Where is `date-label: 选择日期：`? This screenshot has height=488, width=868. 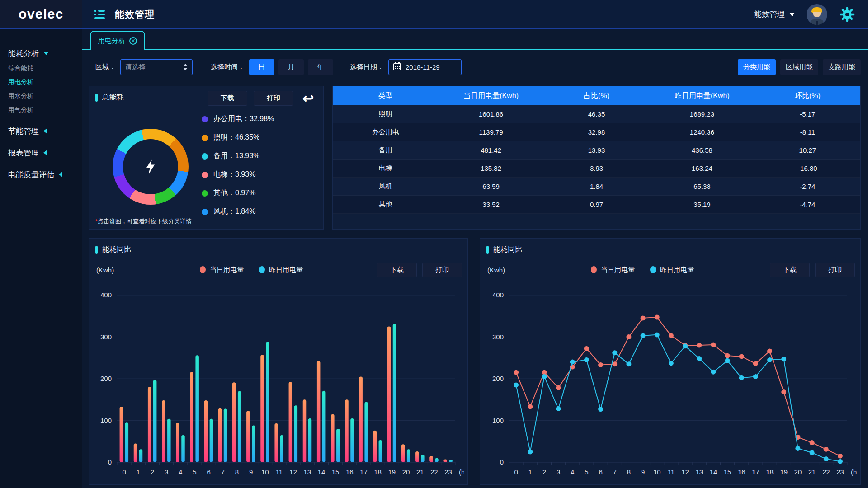 date-label: 选择日期： is located at coordinates (367, 67).